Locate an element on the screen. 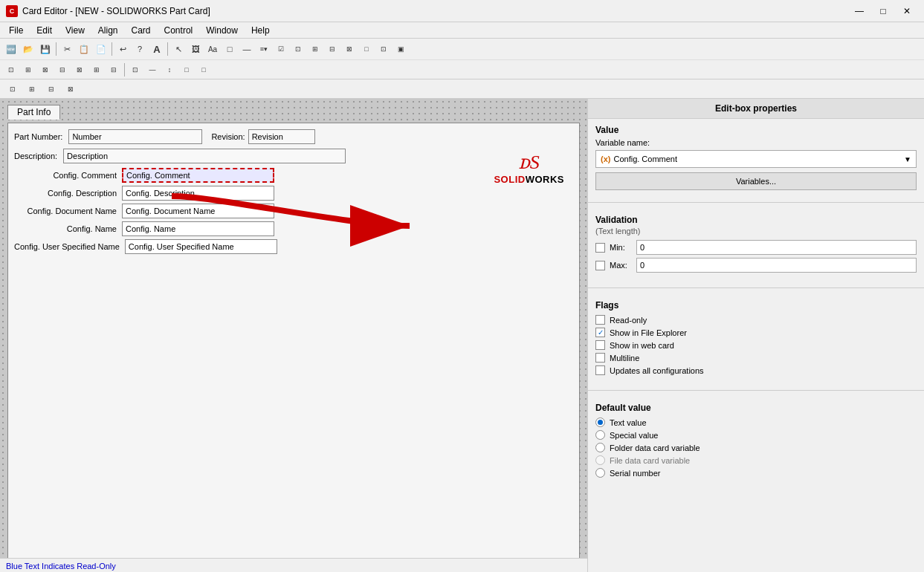 The height and width of the screenshot is (572, 924). tb-undo: ↩ is located at coordinates (123, 49).